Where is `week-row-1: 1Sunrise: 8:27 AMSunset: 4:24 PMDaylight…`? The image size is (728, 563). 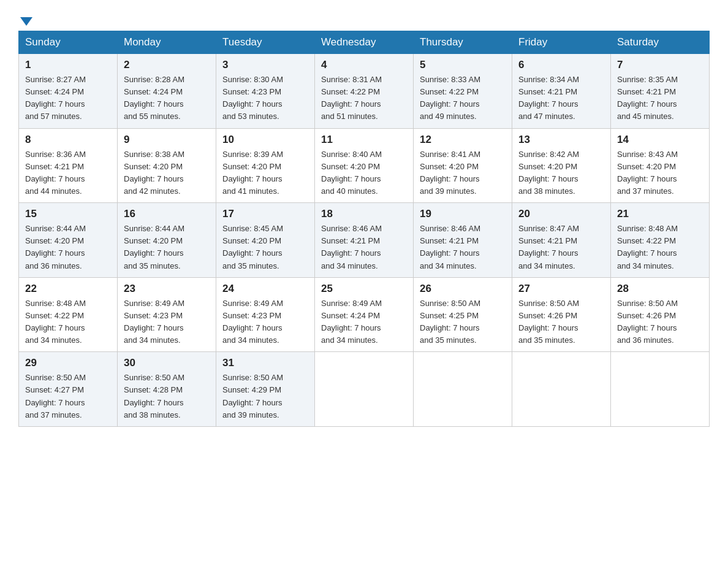
week-row-1: 1Sunrise: 8:27 AMSunset: 4:24 PMDaylight… is located at coordinates (364, 91).